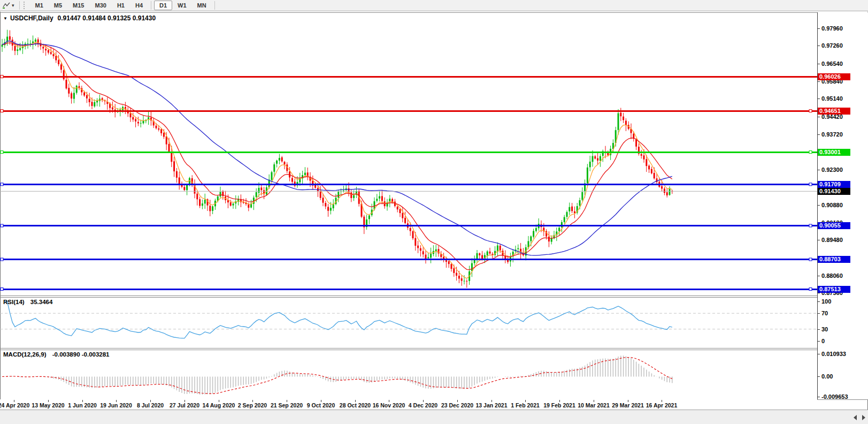  Describe the element at coordinates (409, 259) in the screenshot. I see `level-line-0.88703` at that location.